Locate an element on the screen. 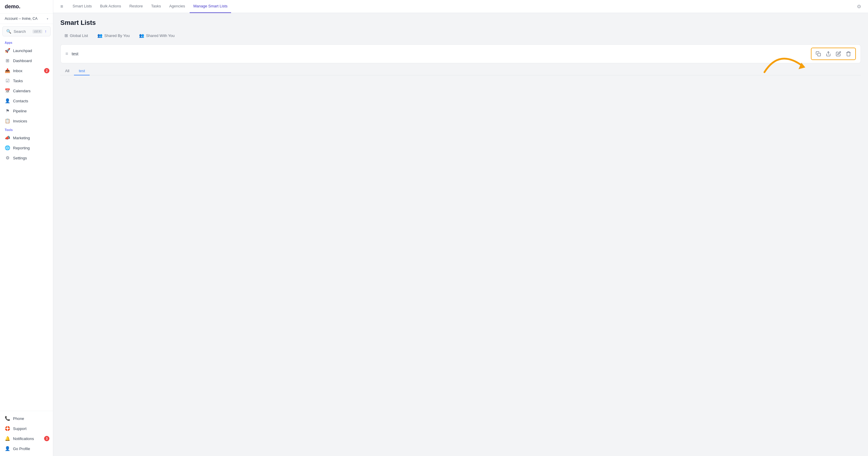  sidebar-item-label: Inbox is located at coordinates (18, 71).